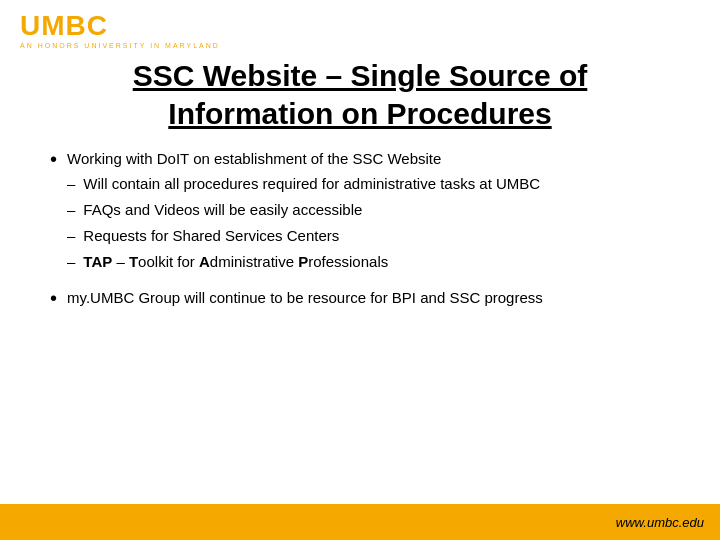 This screenshot has width=720, height=540. Describe the element at coordinates (71, 210) in the screenshot. I see `sub-dash-2: –` at that location.